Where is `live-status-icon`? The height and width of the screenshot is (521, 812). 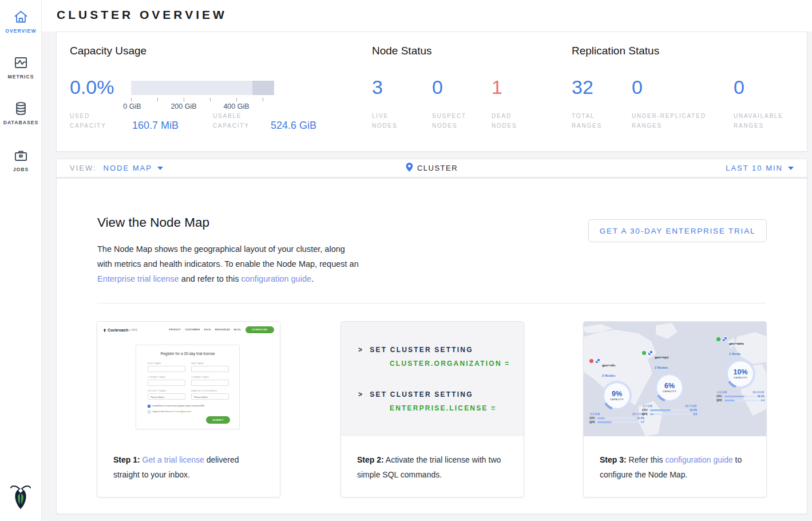 live-status-icon is located at coordinates (719, 339).